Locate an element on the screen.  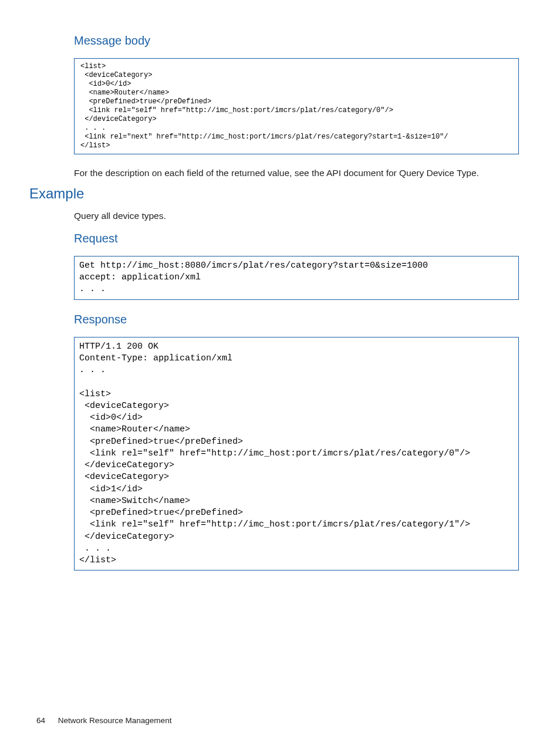
heading-request: Request is located at coordinates (296, 238).